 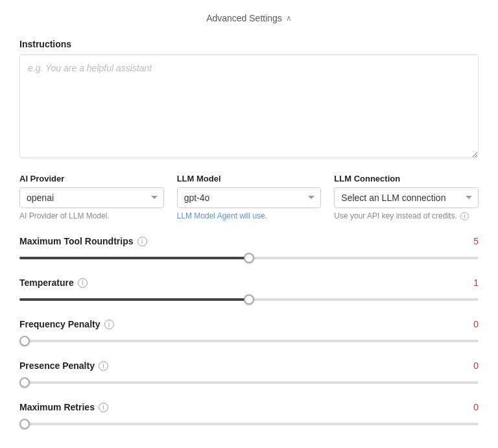 I want to click on ai-provider-label: AI Provider, so click(x=92, y=179).